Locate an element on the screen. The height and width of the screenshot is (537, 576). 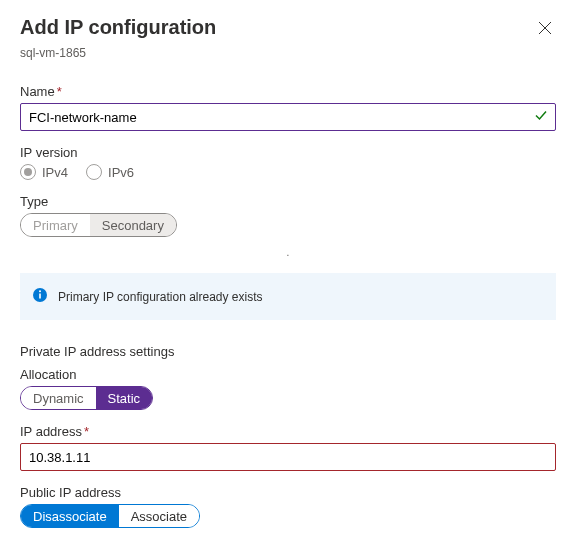
close-icon is located at coordinates (545, 28).